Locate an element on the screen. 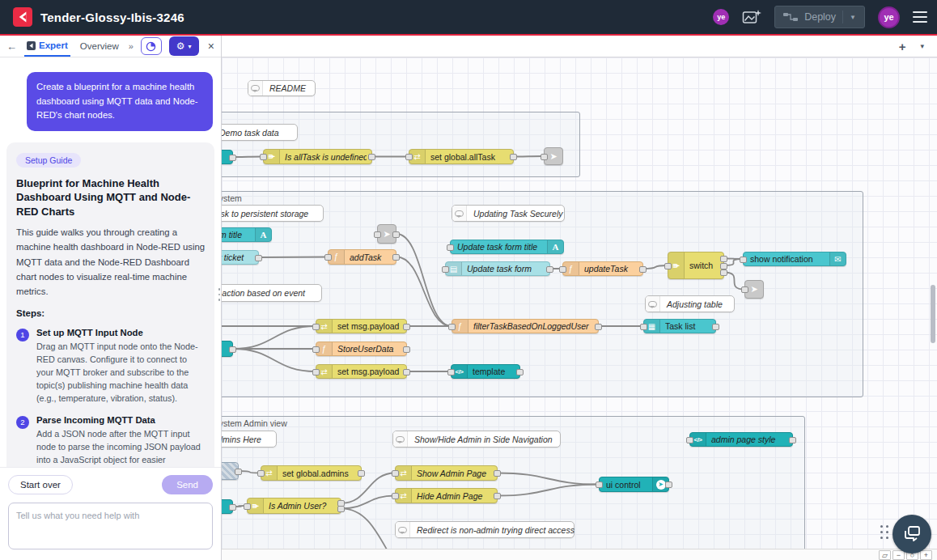  send-button: Send is located at coordinates (188, 485).